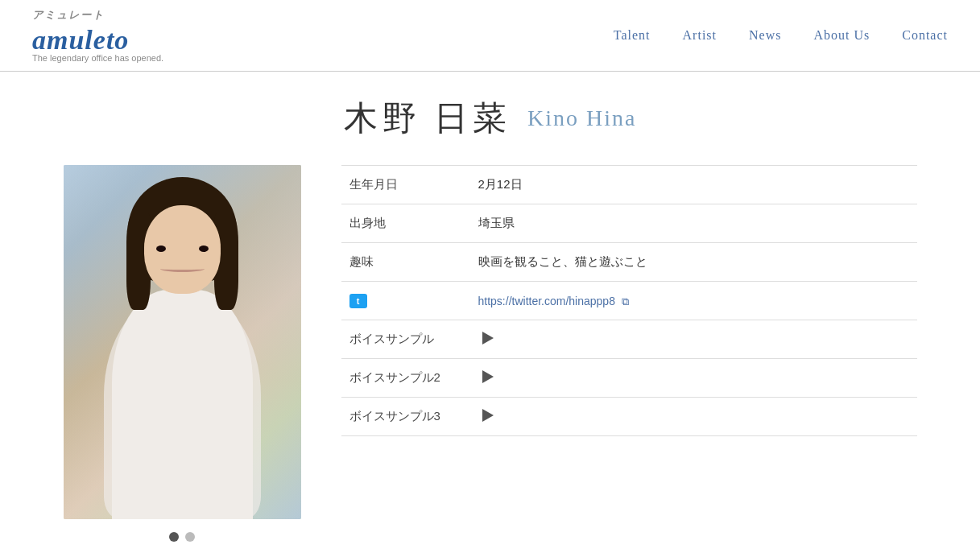  What do you see at coordinates (428, 118) in the screenshot?
I see `talent-name-jp: 木野 日菜` at bounding box center [428, 118].